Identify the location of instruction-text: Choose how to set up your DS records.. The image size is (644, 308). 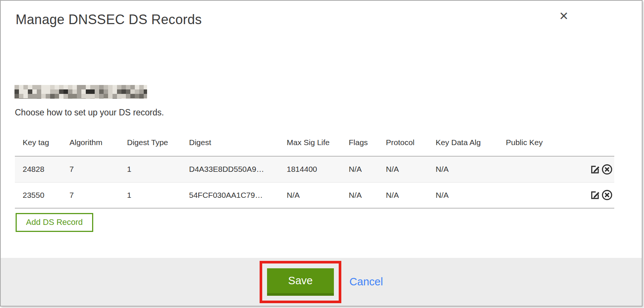
(89, 113).